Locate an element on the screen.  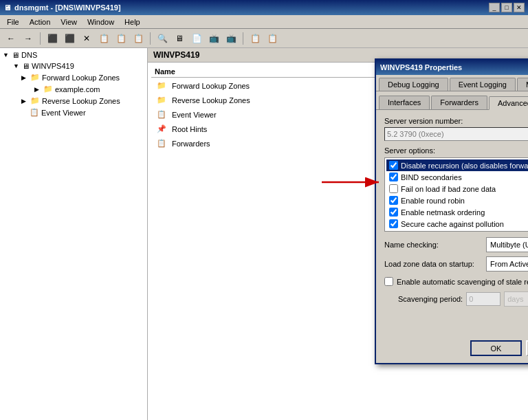
toolbar-btn6: 🔍 is located at coordinates (162, 38).